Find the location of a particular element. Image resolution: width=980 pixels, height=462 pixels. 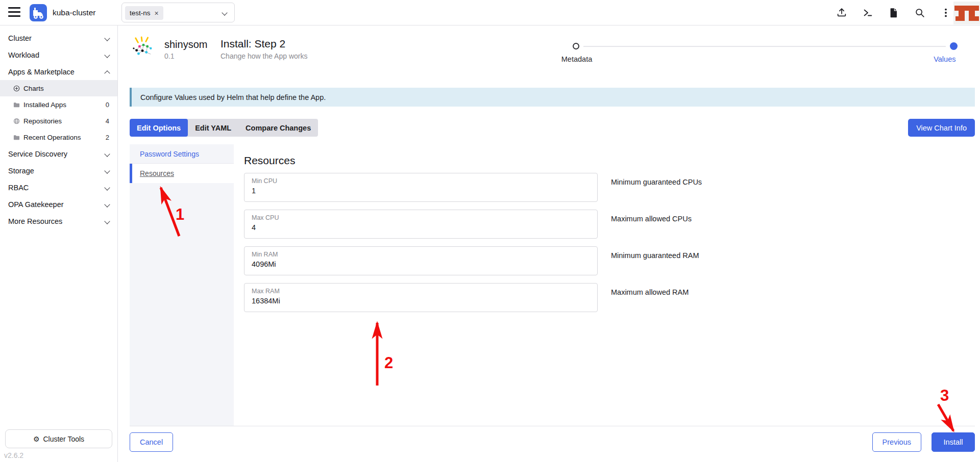

install-button: Install is located at coordinates (953, 442).